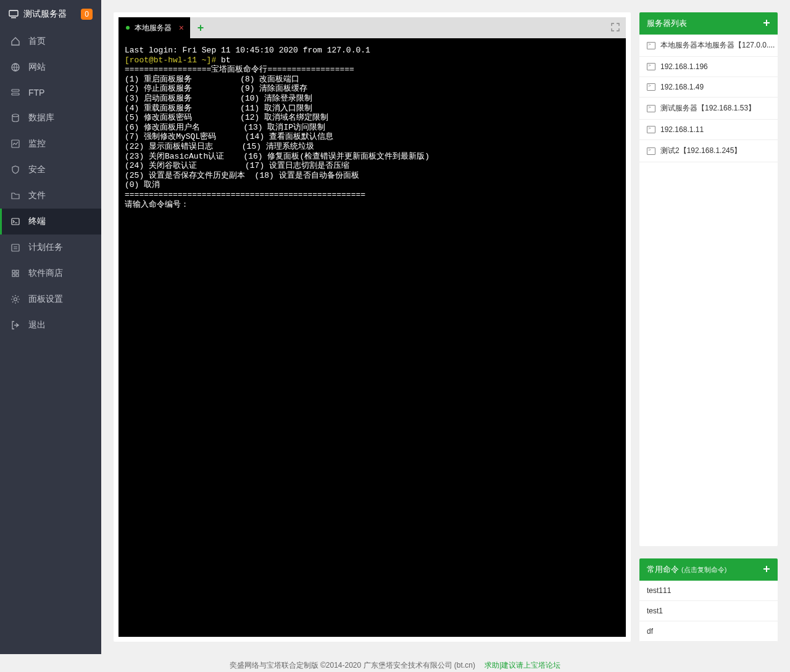  I want to click on add-command-button, so click(767, 570).